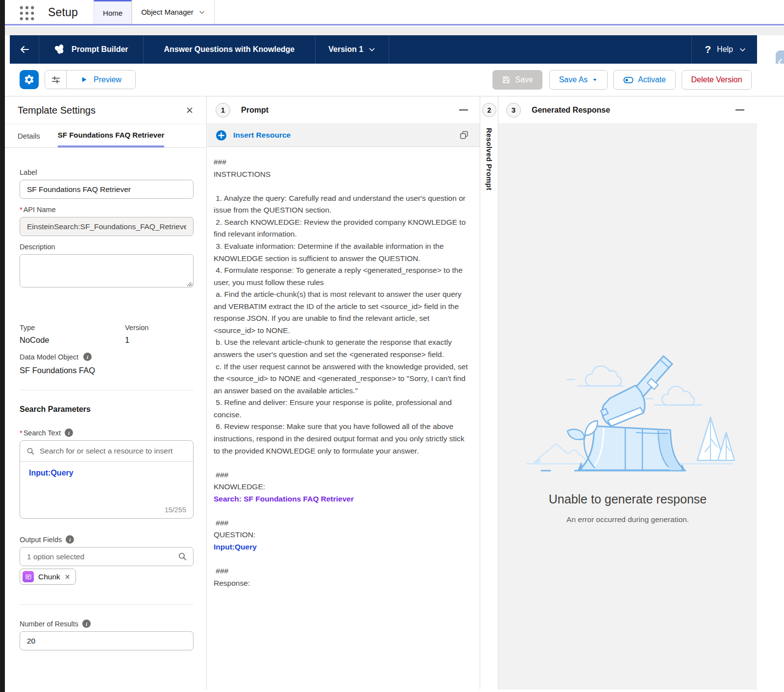  I want to click on preview-button: Preview, so click(101, 79).